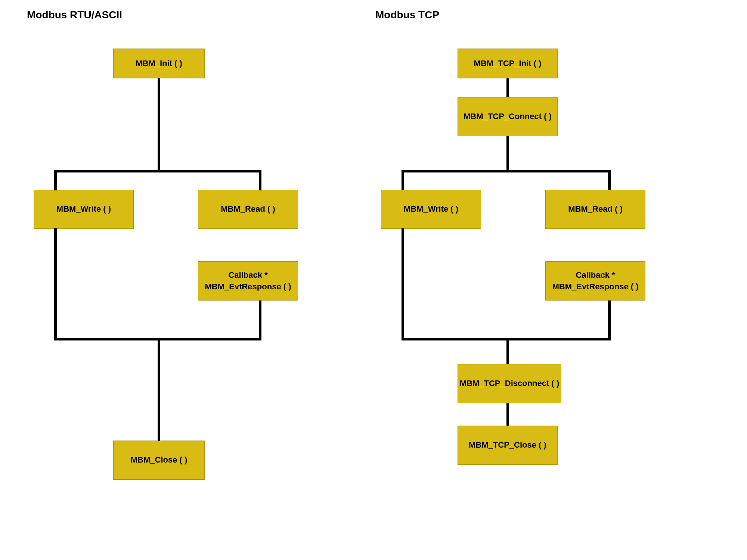 This screenshot has width=747, height=560. What do you see at coordinates (431, 209) in the screenshot?
I see `box-tcp-write: MBM_Write ( )` at bounding box center [431, 209].